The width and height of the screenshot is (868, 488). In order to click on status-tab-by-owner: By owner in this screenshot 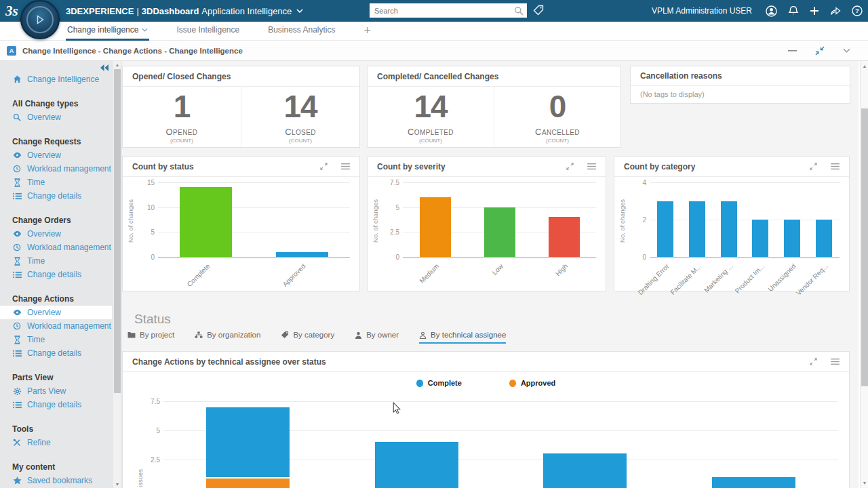, I will do `click(377, 338)`.